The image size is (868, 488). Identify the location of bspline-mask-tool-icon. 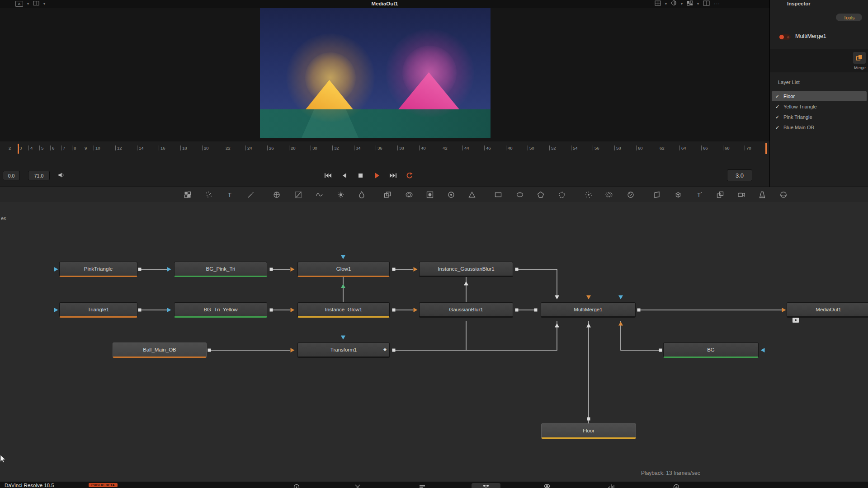
(562, 195).